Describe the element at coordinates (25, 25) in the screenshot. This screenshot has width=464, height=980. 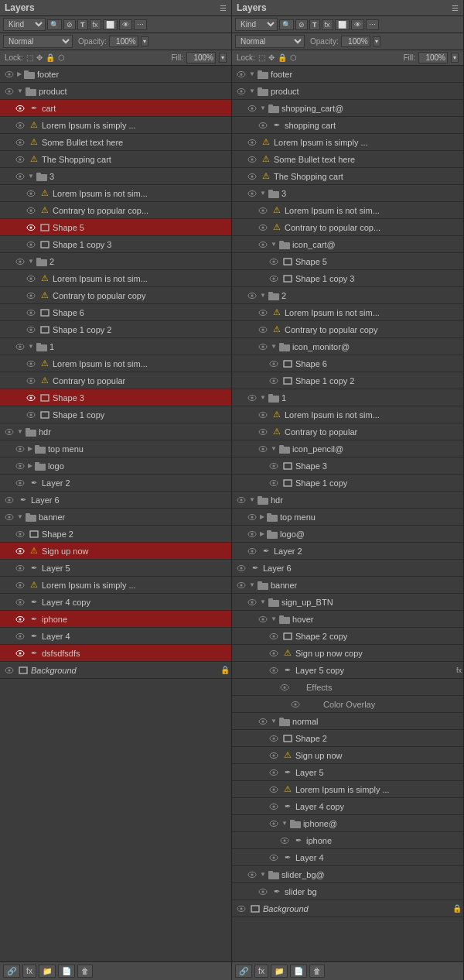
I see `kind-select: Kind` at that location.